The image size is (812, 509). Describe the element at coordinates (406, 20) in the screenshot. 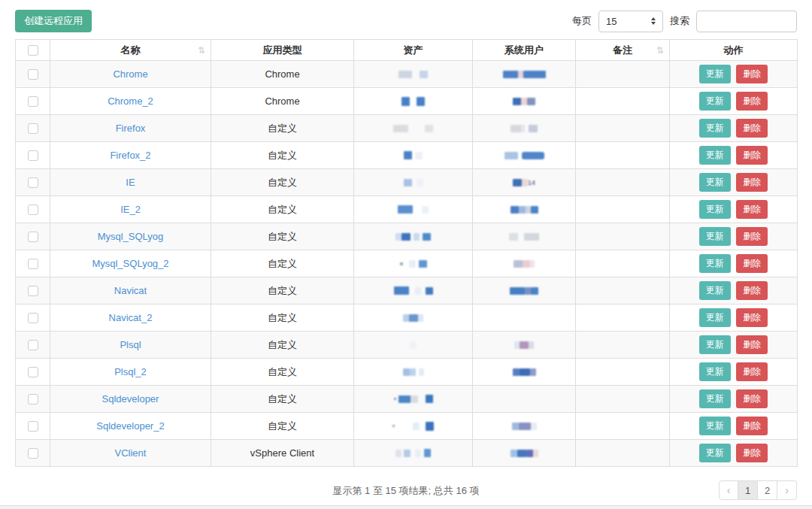

I see `toolbar: 创建远程应用 每页 15 搜索` at that location.